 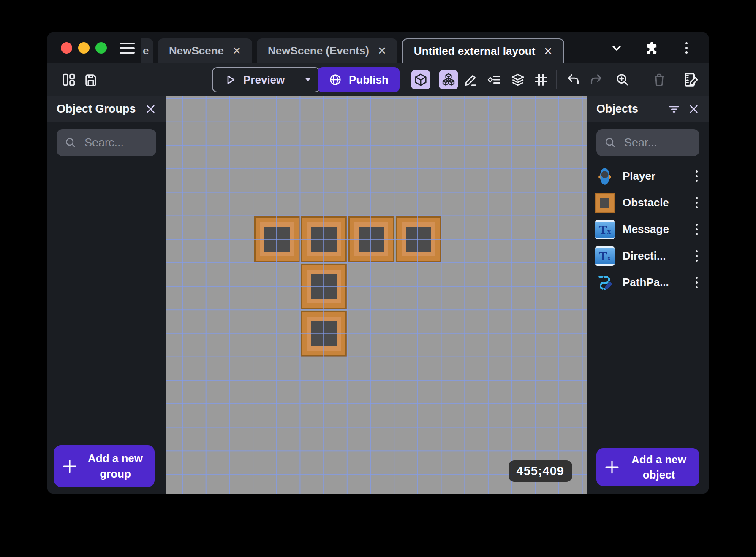 What do you see at coordinates (97, 109) in the screenshot?
I see `object-groups-title: Object Groups` at bounding box center [97, 109].